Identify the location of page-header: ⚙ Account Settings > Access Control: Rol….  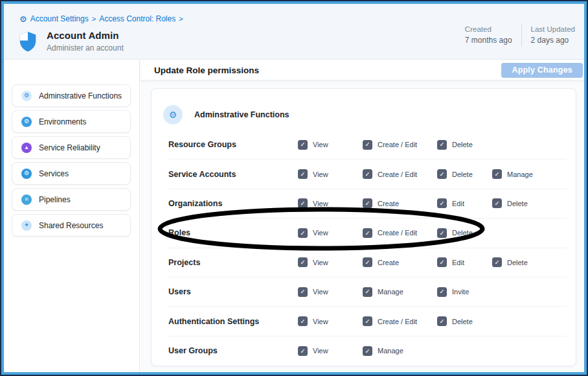
(294, 32).